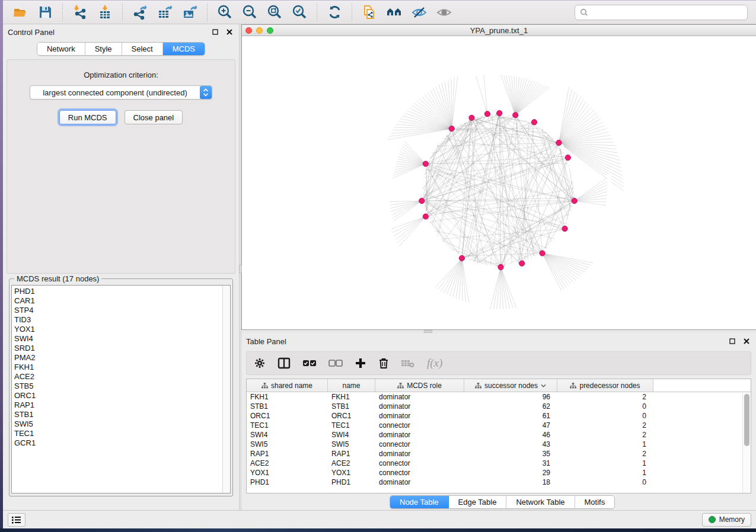  Describe the element at coordinates (122, 443) in the screenshot. I see `mcds-result-item: GCR1` at that location.